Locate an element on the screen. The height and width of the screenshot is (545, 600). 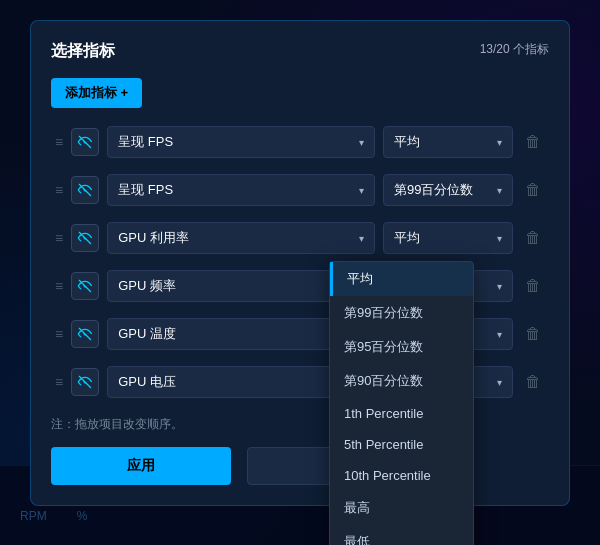
metric-type-label-1: 平均 is located at coordinates (407, 142).